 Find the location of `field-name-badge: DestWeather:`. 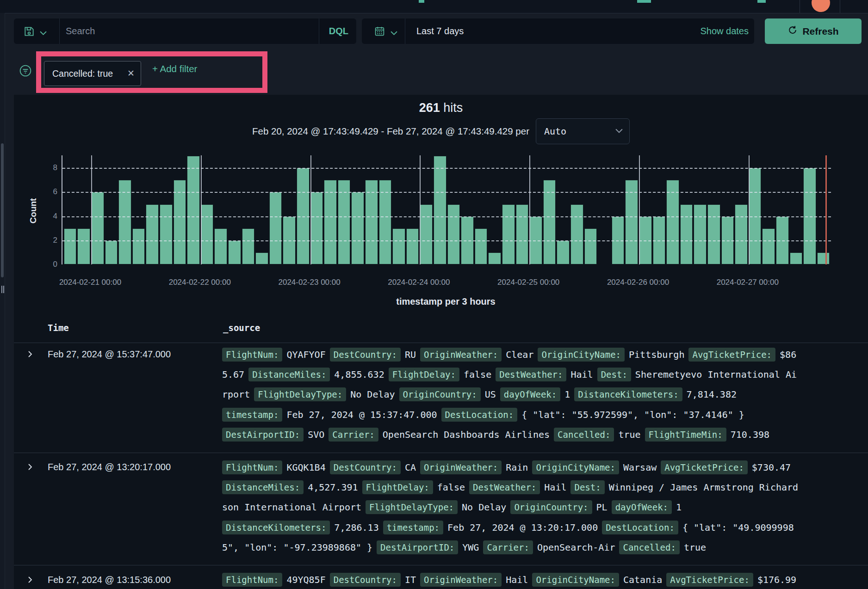

field-name-badge: DestWeather: is located at coordinates (531, 374).